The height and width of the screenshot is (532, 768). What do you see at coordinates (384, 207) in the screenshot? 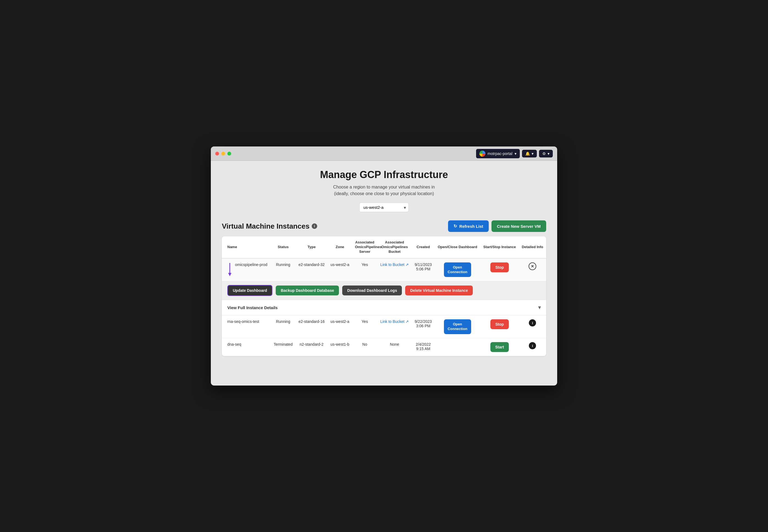
I see `region-select-container: us-west2-a us-east1-b us-central1-a euro…` at bounding box center [384, 207].